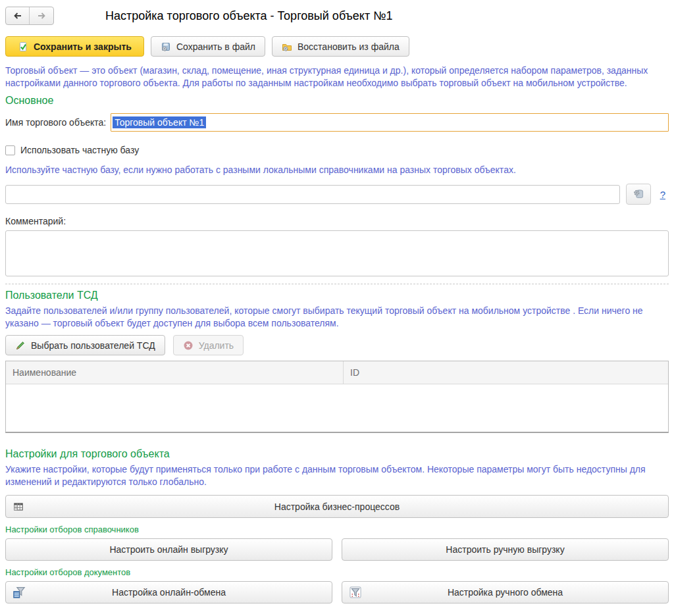 The height and width of the screenshot is (616, 674). I want to click on save-and-close-label: Сохранить и закрыть, so click(83, 47).